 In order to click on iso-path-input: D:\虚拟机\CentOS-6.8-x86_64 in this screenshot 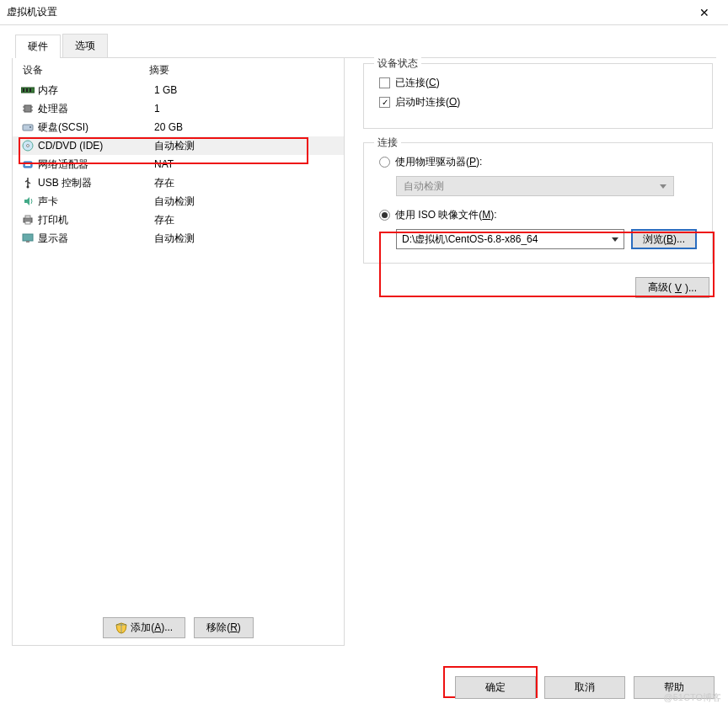, I will do `click(511, 239)`.